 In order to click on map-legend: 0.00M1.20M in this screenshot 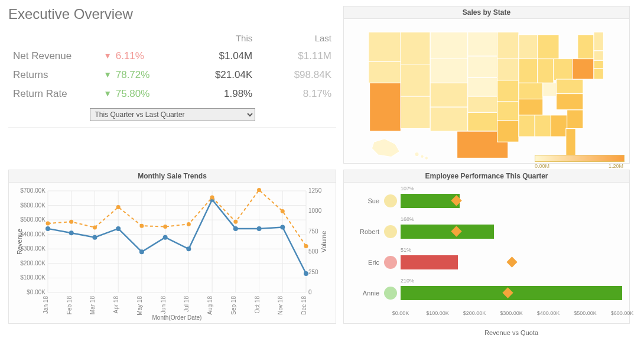, I will do `click(579, 163)`.